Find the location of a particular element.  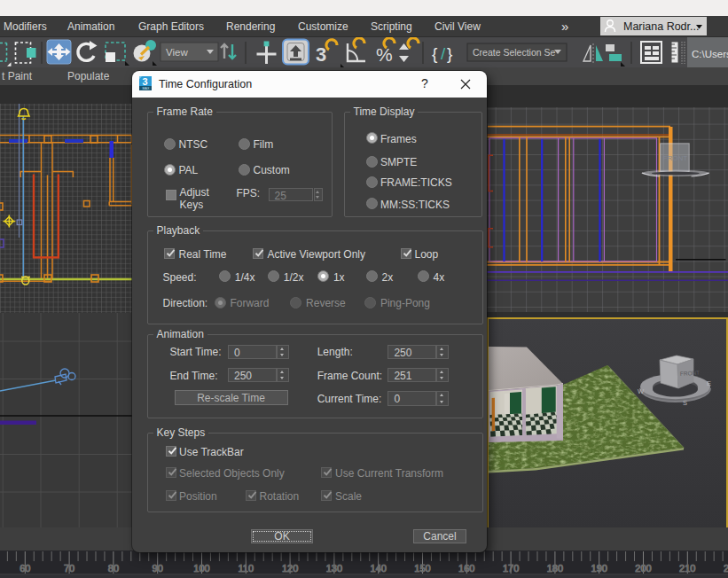

svg-text: S is located at coordinates (685, 402).